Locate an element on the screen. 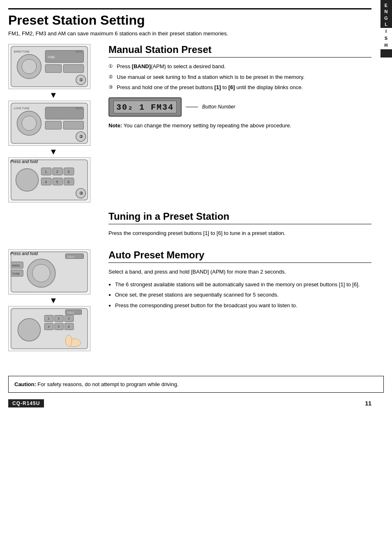 Image resolution: width=392 pixels, height=557 pixels. auto-section-title: Auto Preset Memory is located at coordinates (240, 256).